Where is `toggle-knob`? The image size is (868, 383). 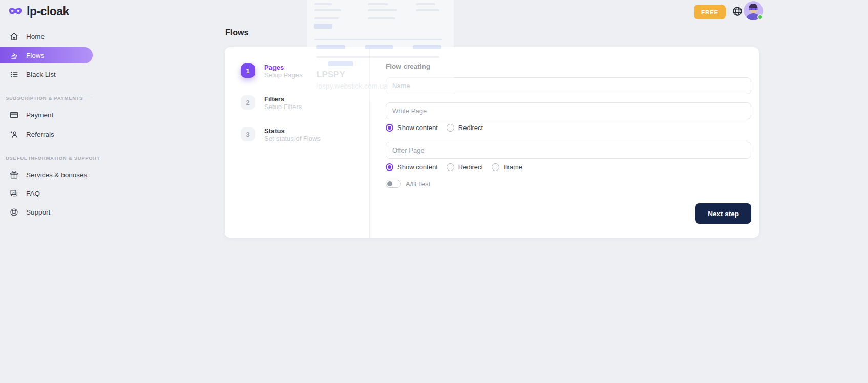
toggle-knob is located at coordinates (390, 184).